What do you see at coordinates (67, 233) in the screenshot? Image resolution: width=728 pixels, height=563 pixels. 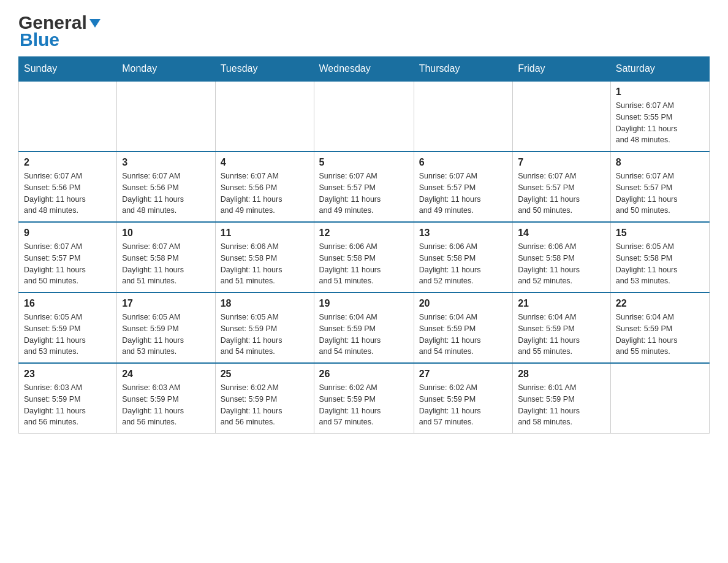 I see `day-number: 9` at bounding box center [67, 233].